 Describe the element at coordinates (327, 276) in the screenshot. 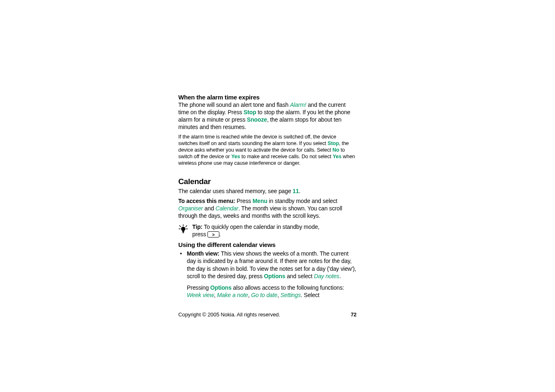

I see `ui-term-day-notes: Day notes` at that location.